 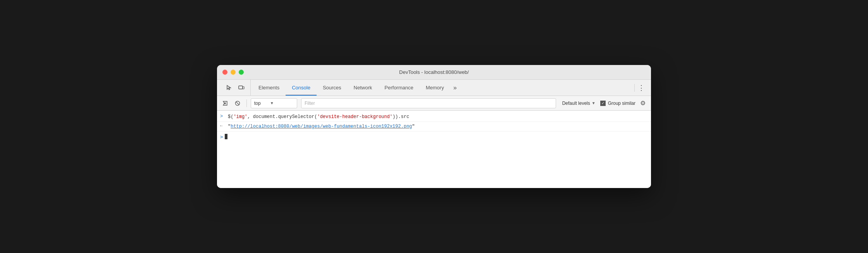 I want to click on title-bar: DevTools - localhost:8080/web/, so click(x=434, y=72).